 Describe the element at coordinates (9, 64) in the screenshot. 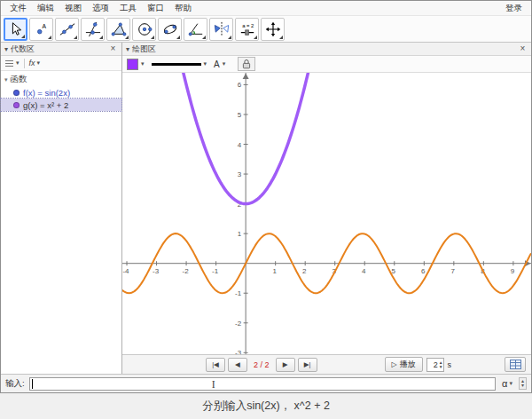

I see `sort-list-icon` at that location.